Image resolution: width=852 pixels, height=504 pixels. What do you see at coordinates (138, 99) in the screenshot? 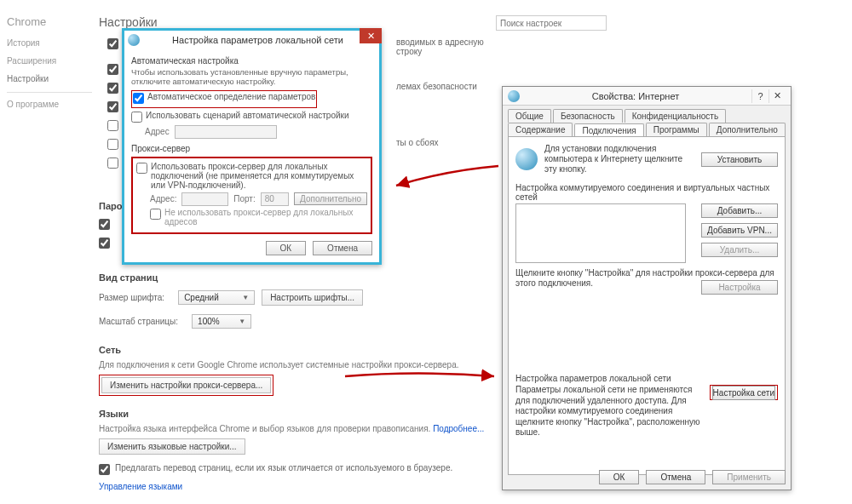
I see `auto-detect-checkbox` at bounding box center [138, 99].